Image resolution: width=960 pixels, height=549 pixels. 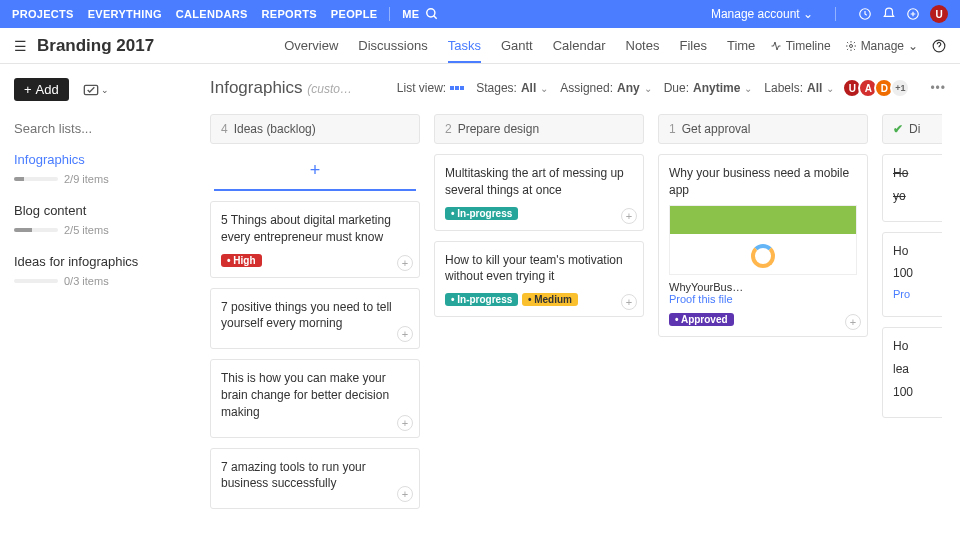 I want to click on column-header: 1Get approval, so click(x=763, y=129).